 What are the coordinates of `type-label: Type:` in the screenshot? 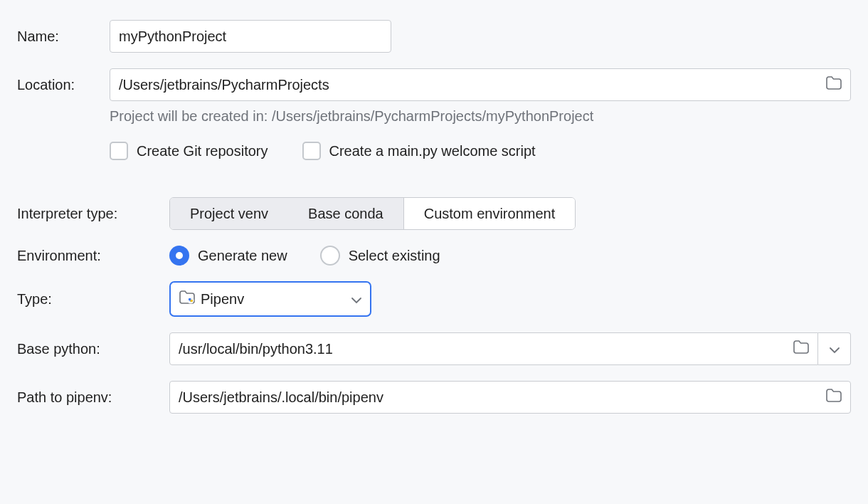 It's located at (93, 299).